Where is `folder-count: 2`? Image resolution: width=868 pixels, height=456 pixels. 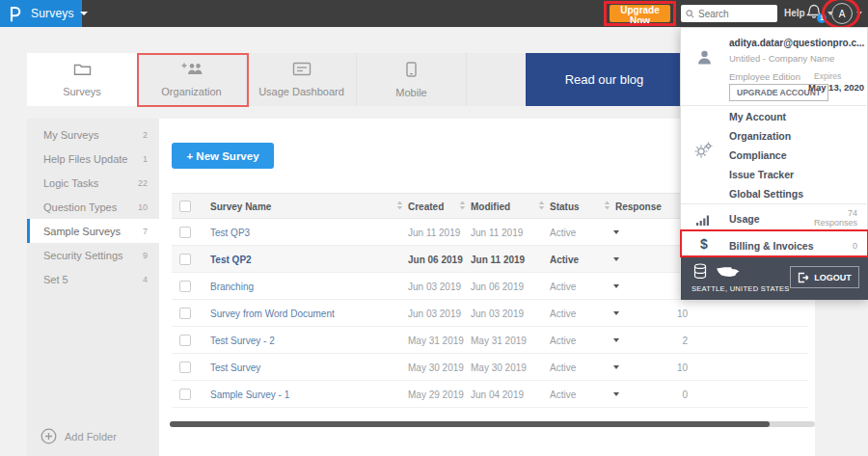 folder-count: 2 is located at coordinates (145, 135).